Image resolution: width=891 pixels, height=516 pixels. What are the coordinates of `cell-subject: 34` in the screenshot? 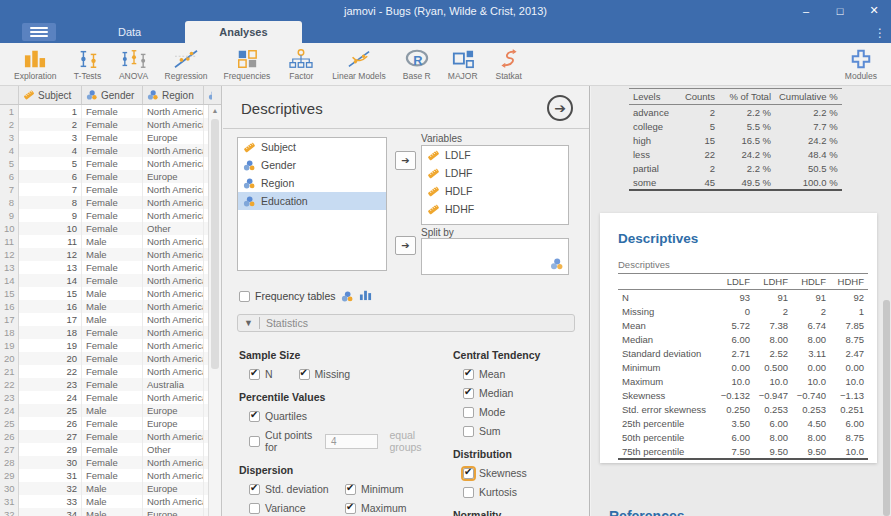 It's located at (50, 512).